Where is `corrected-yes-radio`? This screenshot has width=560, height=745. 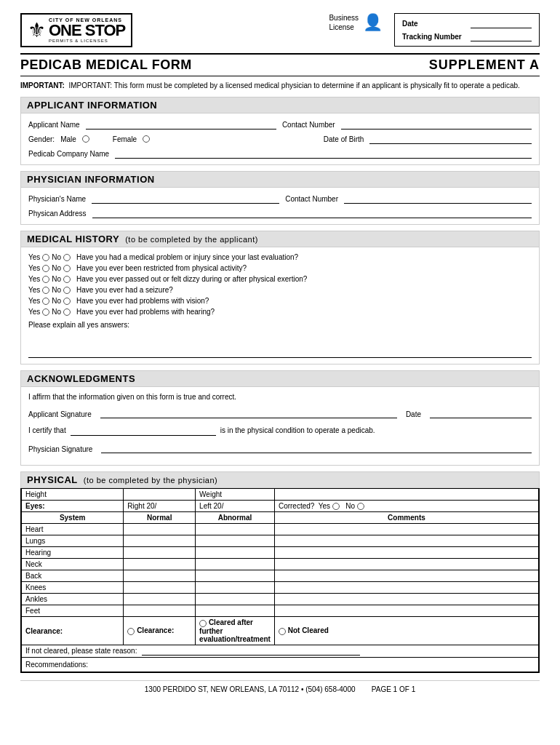
corrected-yes-radio is located at coordinates (336, 506).